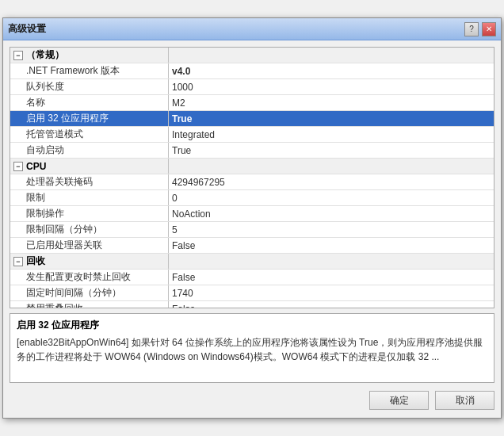 Image resolution: width=504 pixels, height=436 pixels. What do you see at coordinates (252, 293) in the screenshot?
I see `prop-row: 固定时间间隔（分钟）1740` at bounding box center [252, 293].